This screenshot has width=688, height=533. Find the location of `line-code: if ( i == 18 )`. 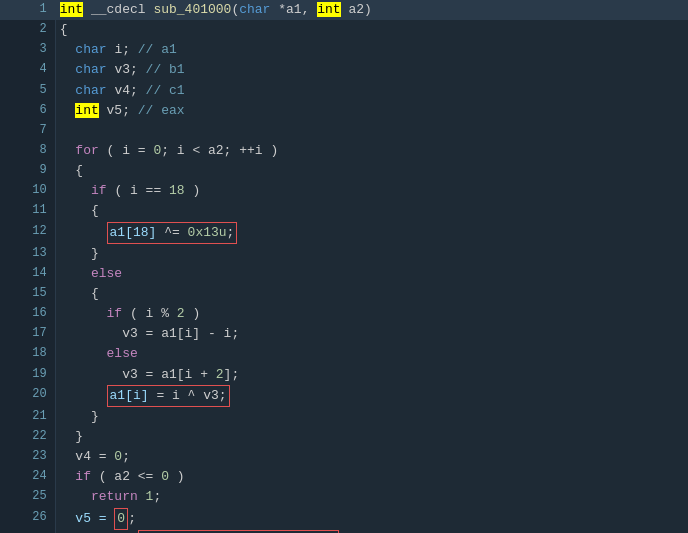

line-code: if ( i == 18 ) is located at coordinates (372, 191).